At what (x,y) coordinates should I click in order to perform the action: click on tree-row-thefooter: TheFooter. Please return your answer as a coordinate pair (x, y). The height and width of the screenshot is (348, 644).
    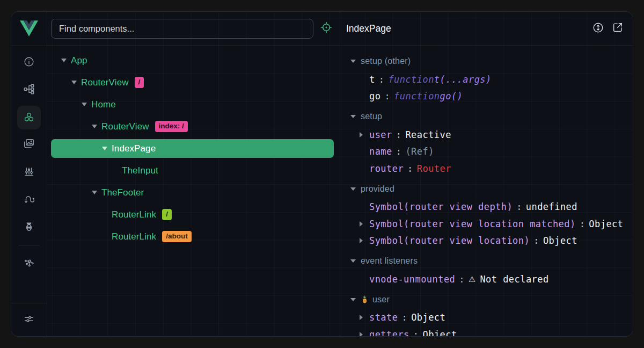
    Looking at the image, I should click on (193, 192).